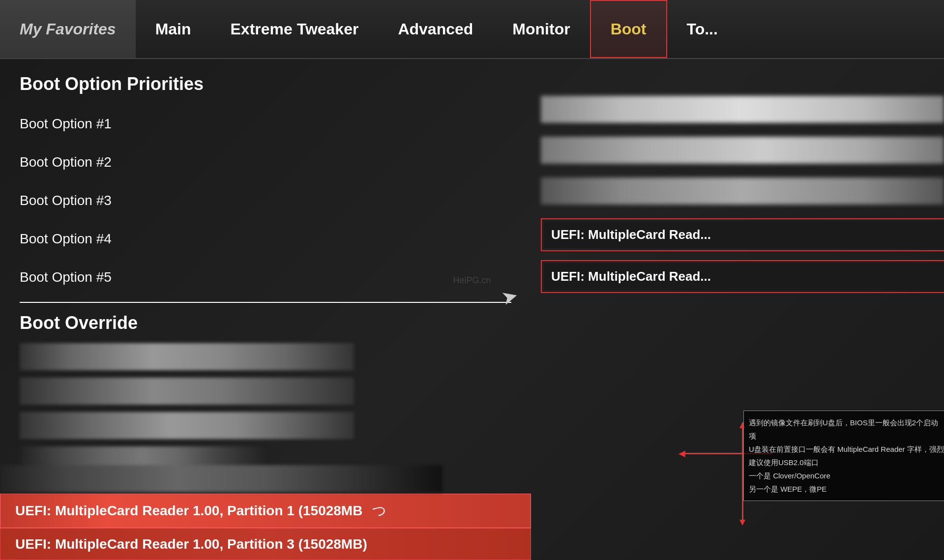 This screenshot has height=560, width=944. What do you see at coordinates (541, 29) in the screenshot?
I see `nav-item-monitor: Monitor` at bounding box center [541, 29].